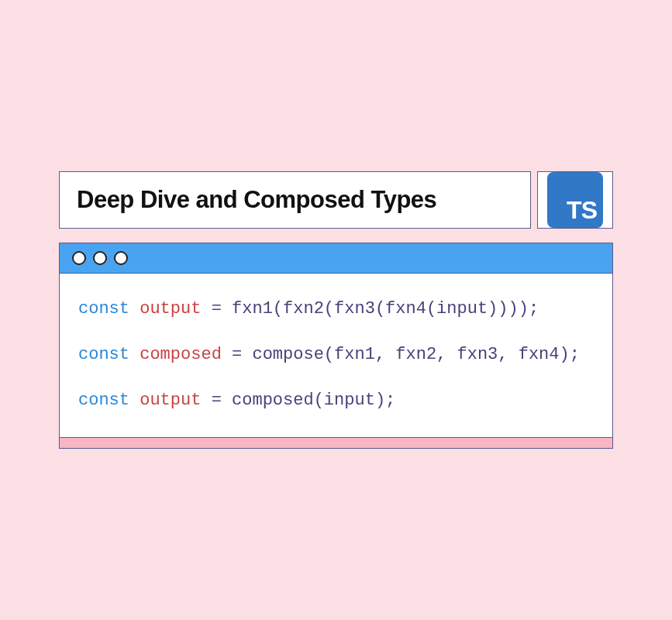 The height and width of the screenshot is (620, 672). Describe the element at coordinates (385, 308) in the screenshot. I see `expression: fxn1(fxn2(fxn3(fxn4(input))));` at that location.